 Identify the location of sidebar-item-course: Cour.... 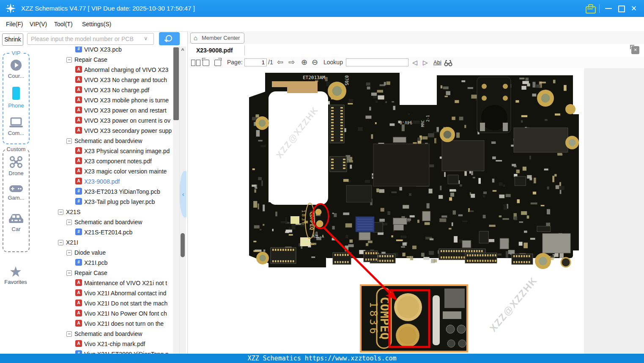
(16, 69).